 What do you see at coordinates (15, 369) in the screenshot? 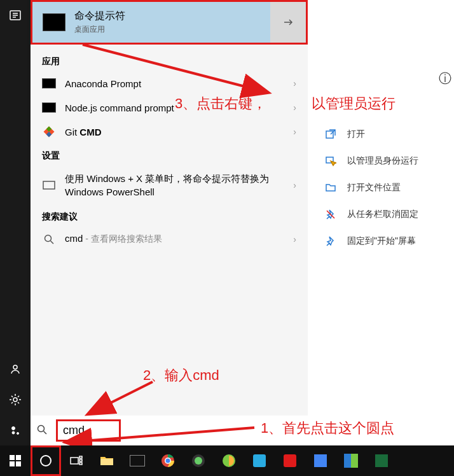
I see `user-icon` at bounding box center [15, 369].